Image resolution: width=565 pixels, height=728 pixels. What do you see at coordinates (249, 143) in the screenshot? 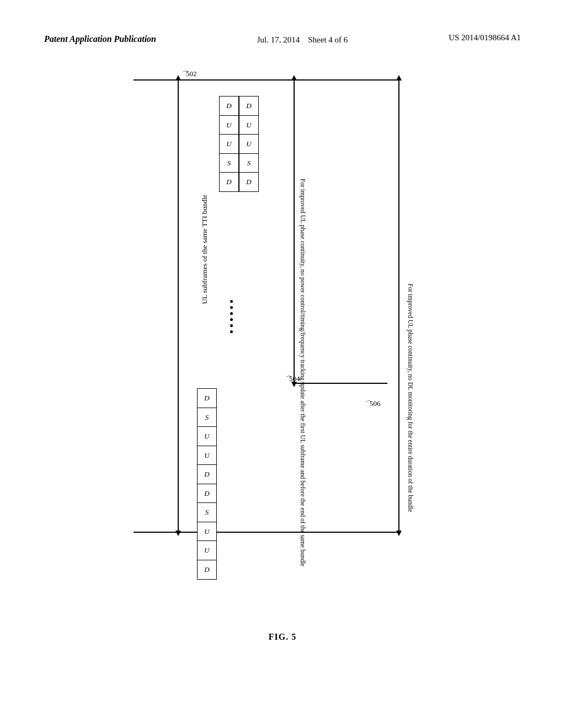
I see `col-right-2: D U U S D` at bounding box center [249, 143].